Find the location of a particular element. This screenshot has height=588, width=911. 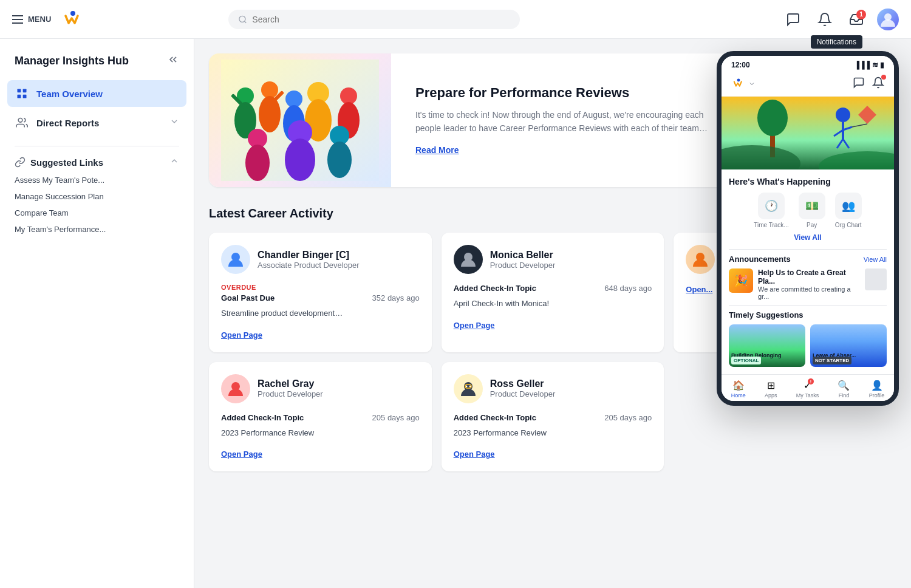

org-chart-label: Org Chart is located at coordinates (848, 225).